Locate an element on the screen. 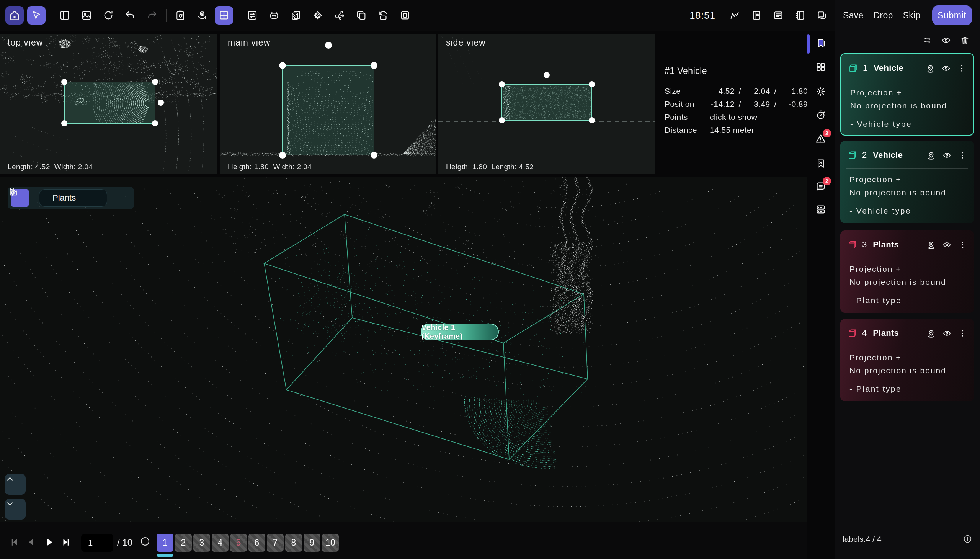 The image size is (980, 559). frame-button-1: 1 is located at coordinates (165, 543).